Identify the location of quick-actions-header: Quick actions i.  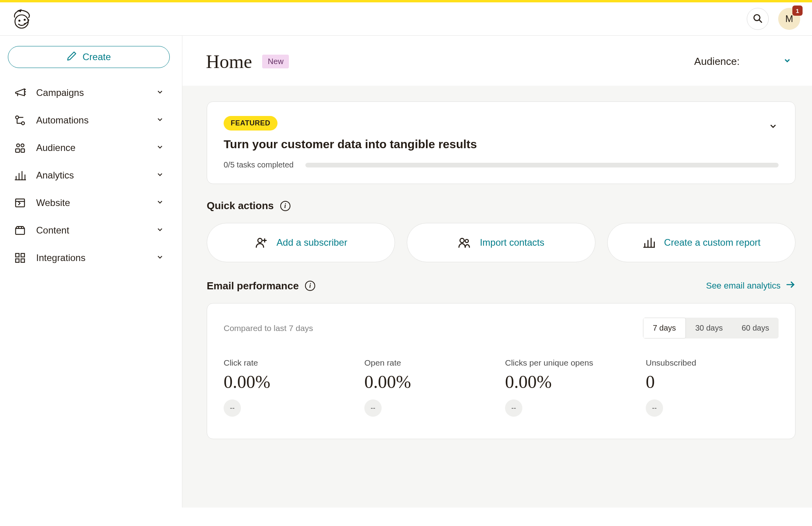
(501, 206).